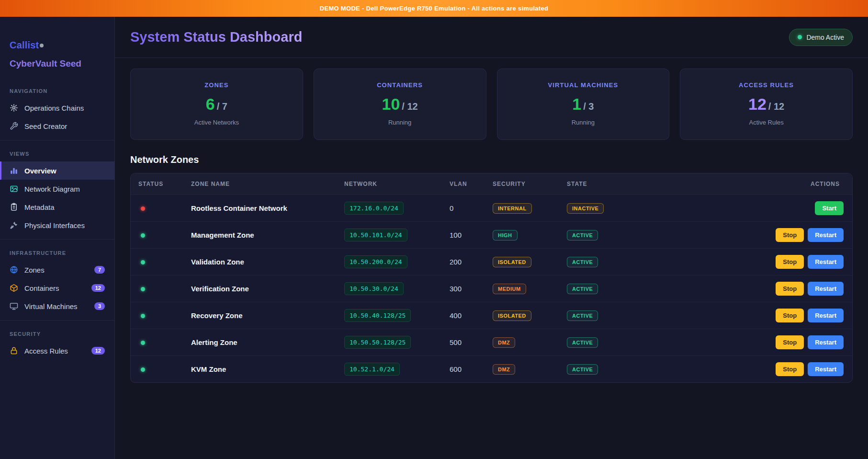 The width and height of the screenshot is (868, 459). Describe the element at coordinates (491, 37) in the screenshot. I see `page-header: System Status Dashboard Demo Active` at that location.